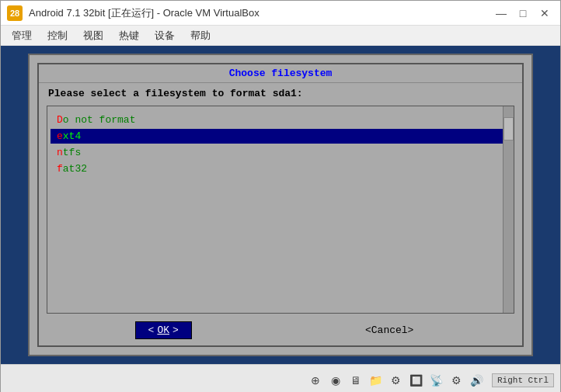 The height and width of the screenshot is (392, 561). Describe the element at coordinates (508, 129) in the screenshot. I see `scrollbar-thumb` at that location.